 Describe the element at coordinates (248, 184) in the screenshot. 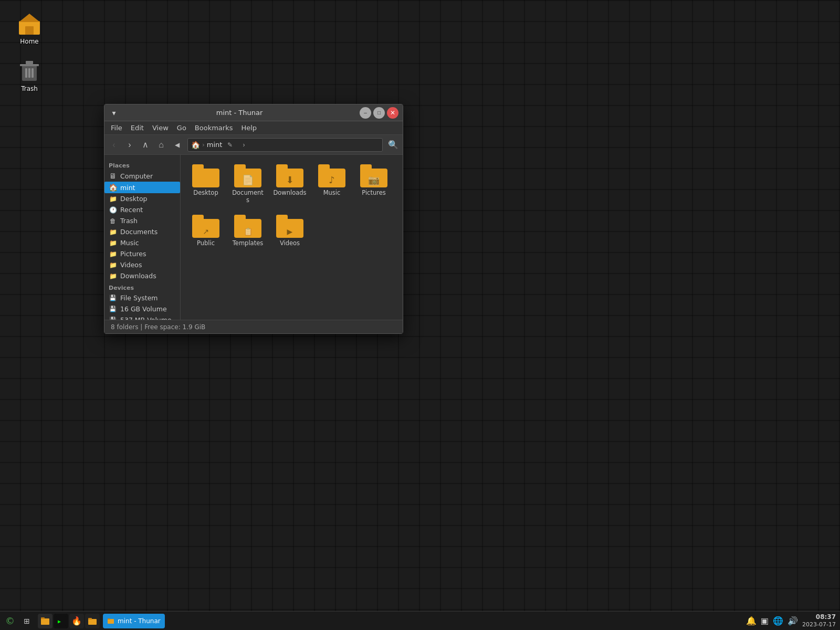

I see `folder-documents: 📄 Documents` at that location.